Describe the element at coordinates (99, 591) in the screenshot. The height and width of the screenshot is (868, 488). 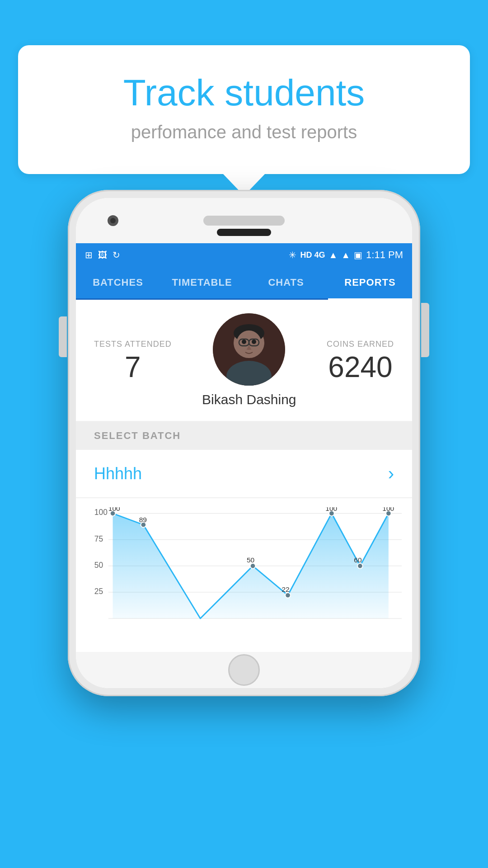
I see `svg-text: 25` at that location.